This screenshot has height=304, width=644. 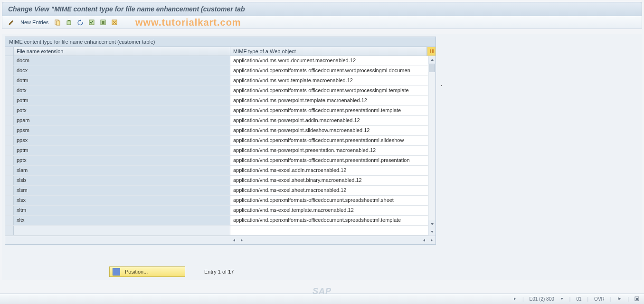 What do you see at coordinates (220, 71) in the screenshot?
I see `table-row: docxapplication/vnd.openxmlformats-offic…` at bounding box center [220, 71].